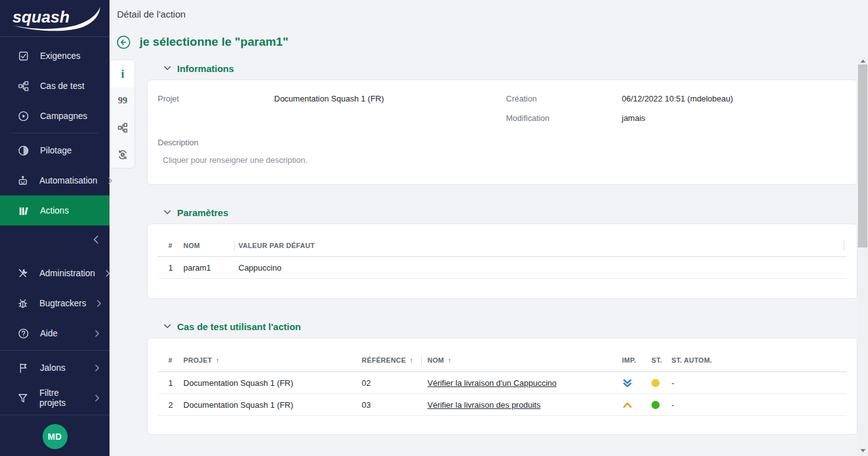  I want to click on tab-strip: i 99, so click(123, 114).